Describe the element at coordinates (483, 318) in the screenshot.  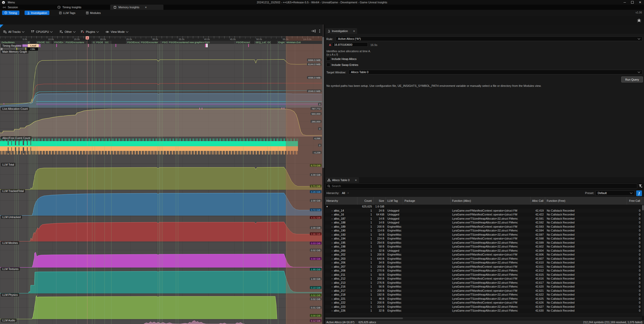
I see `table-horizontal-scrollbar` at that location.